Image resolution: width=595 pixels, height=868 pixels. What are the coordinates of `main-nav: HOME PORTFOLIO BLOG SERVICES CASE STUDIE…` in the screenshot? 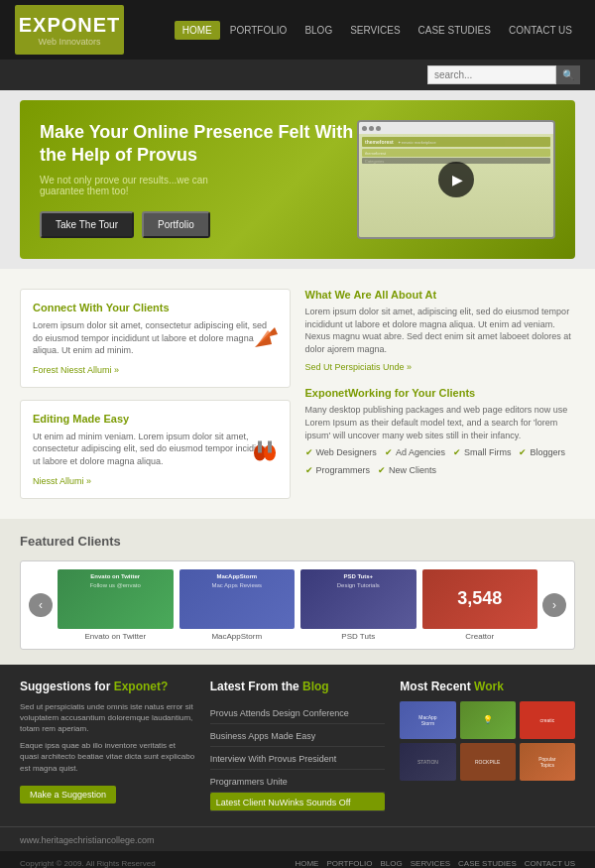 It's located at (377, 30).